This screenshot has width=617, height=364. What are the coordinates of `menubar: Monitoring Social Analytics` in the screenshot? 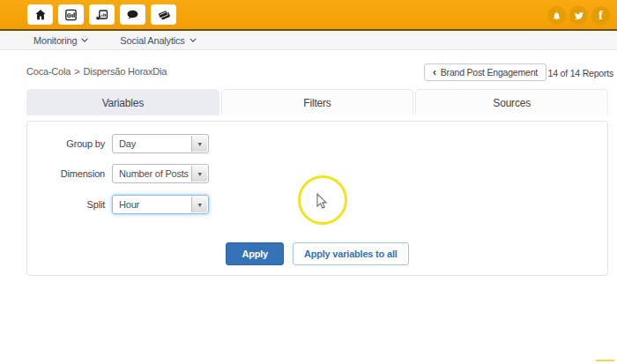 It's located at (308, 41).